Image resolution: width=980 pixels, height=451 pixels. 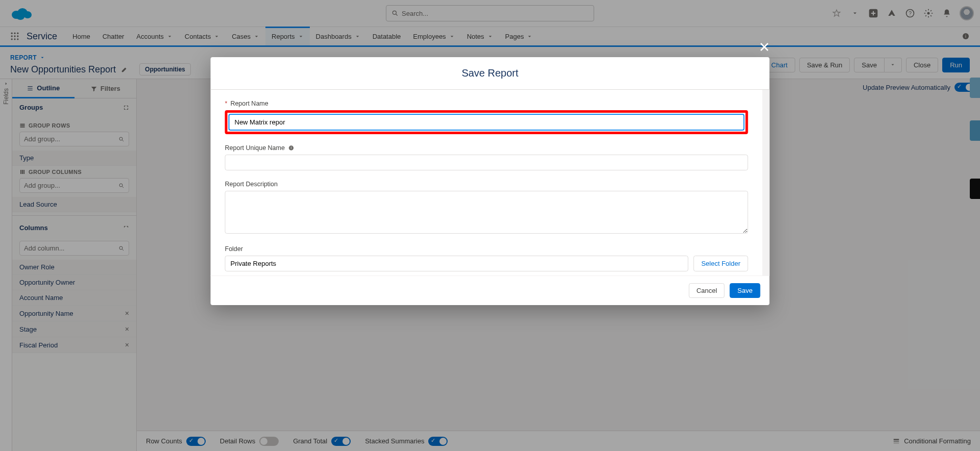 I want to click on modal-cancel-button: Cancel, so click(x=706, y=291).